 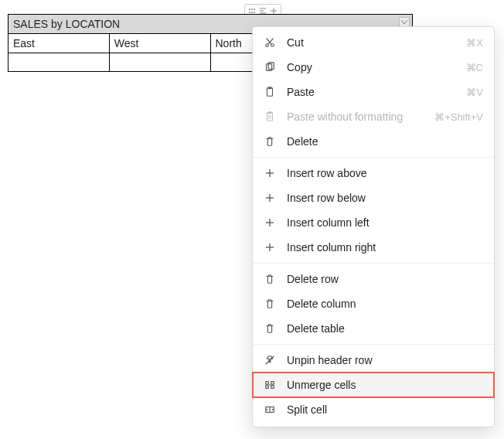 What do you see at coordinates (385, 223) in the screenshot?
I see `menu-label: Insert column left` at bounding box center [385, 223].